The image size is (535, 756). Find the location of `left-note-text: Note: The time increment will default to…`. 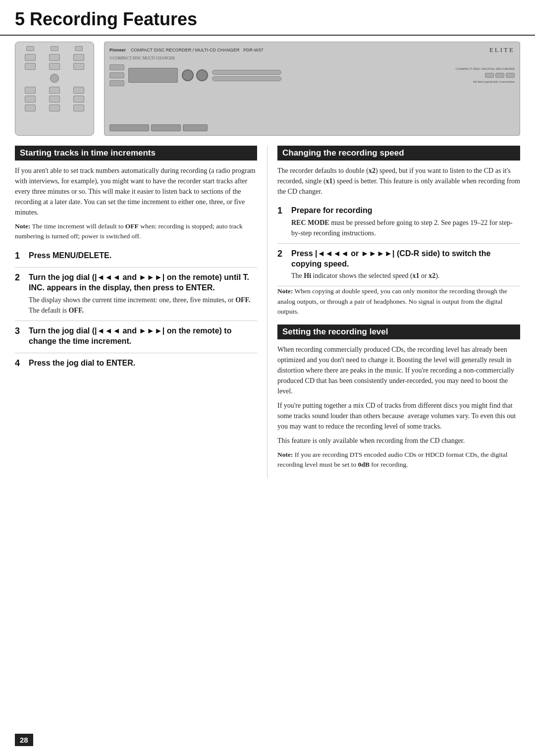

left-note-text: Note: The time increment will default to… is located at coordinates (136, 232).